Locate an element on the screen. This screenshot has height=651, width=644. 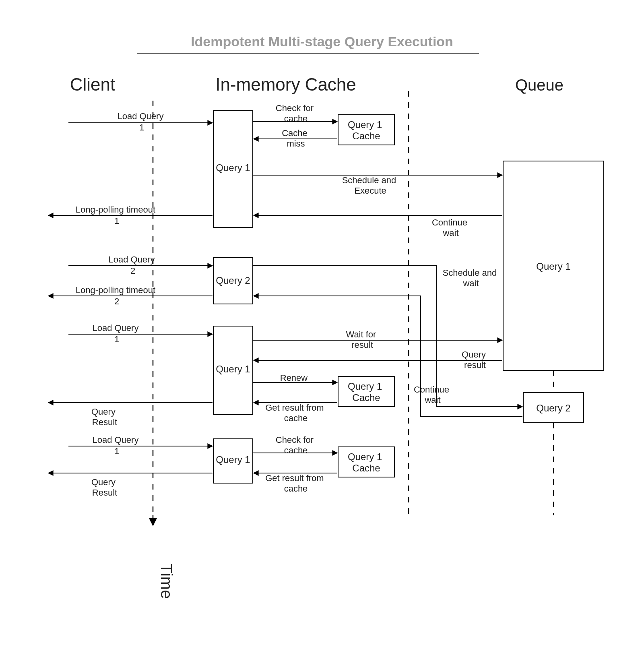
msg-load-query-2-label: Load Query 2 is located at coordinates (133, 265).